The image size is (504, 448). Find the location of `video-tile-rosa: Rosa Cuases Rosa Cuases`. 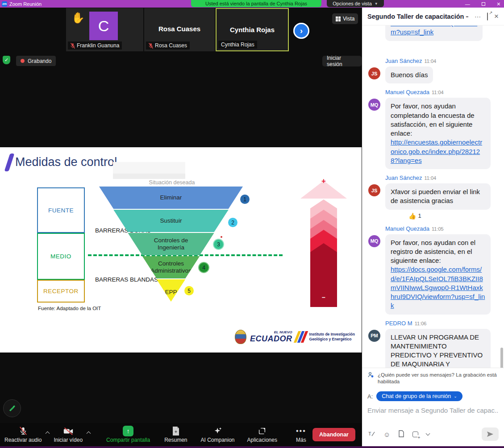

video-tile-rosa: Rosa Cuases Rosa Cuases is located at coordinates (179, 29).